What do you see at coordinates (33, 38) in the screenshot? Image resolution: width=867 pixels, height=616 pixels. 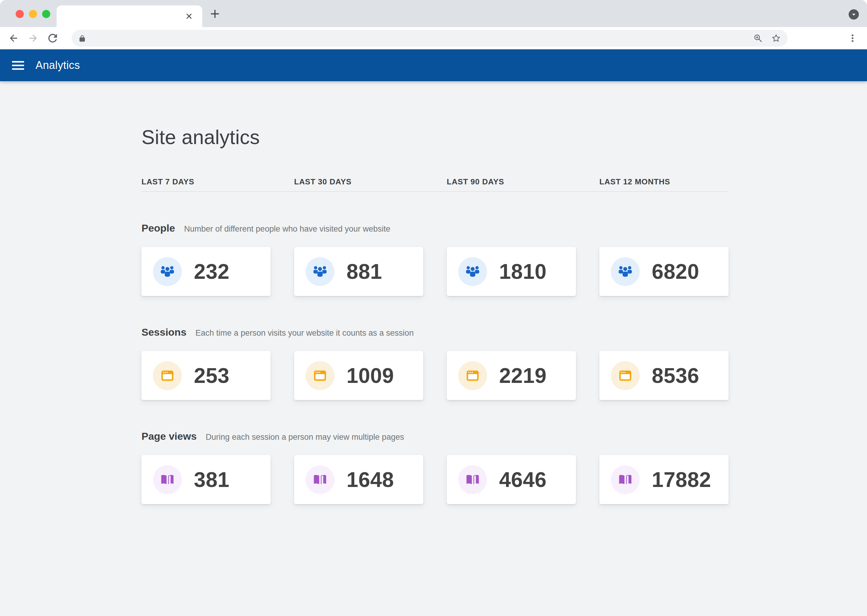 I see `forward-arrow-icon` at bounding box center [33, 38].